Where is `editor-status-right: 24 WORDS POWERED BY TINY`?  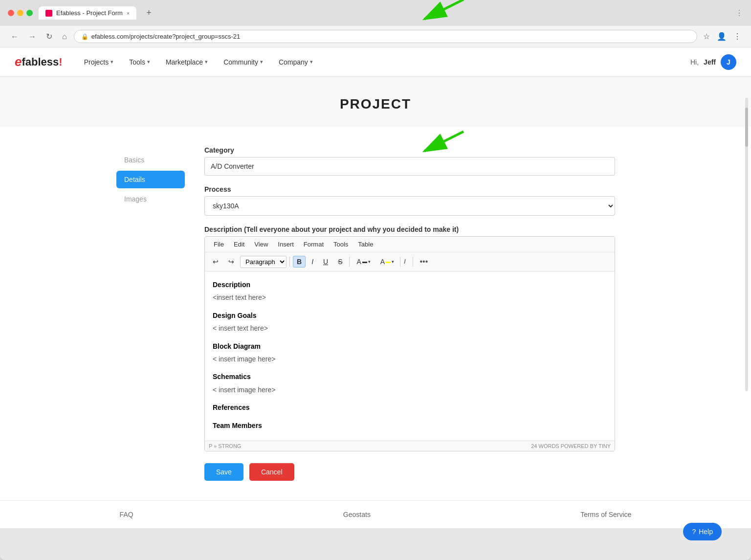
editor-status-right: 24 WORDS POWERED BY TINY is located at coordinates (571, 446).